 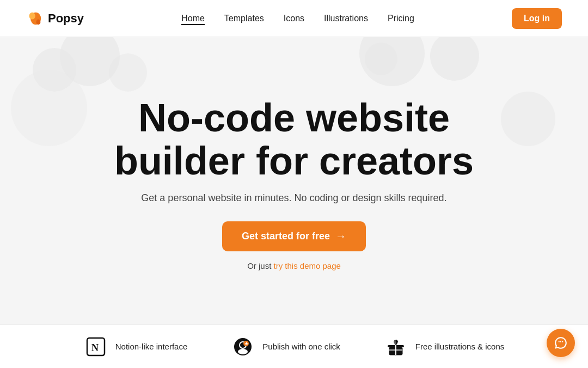 I want to click on cta-label: Get started for free, so click(x=286, y=237).